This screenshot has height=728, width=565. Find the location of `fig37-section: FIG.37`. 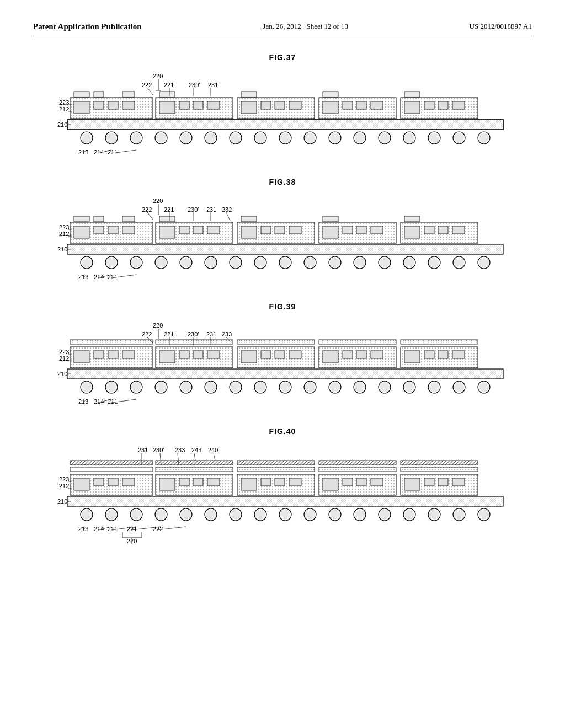

fig37-section: FIG.37 is located at coordinates (282, 107).